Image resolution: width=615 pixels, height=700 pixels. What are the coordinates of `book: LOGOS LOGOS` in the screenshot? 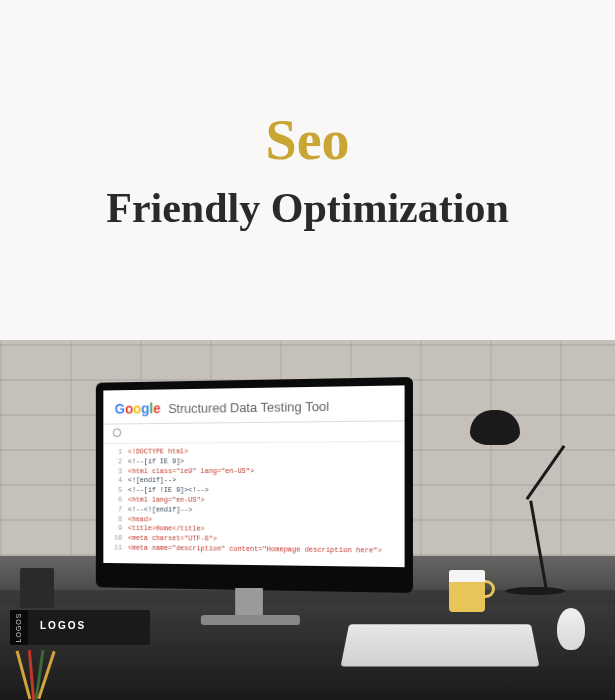 It's located at (80, 628).